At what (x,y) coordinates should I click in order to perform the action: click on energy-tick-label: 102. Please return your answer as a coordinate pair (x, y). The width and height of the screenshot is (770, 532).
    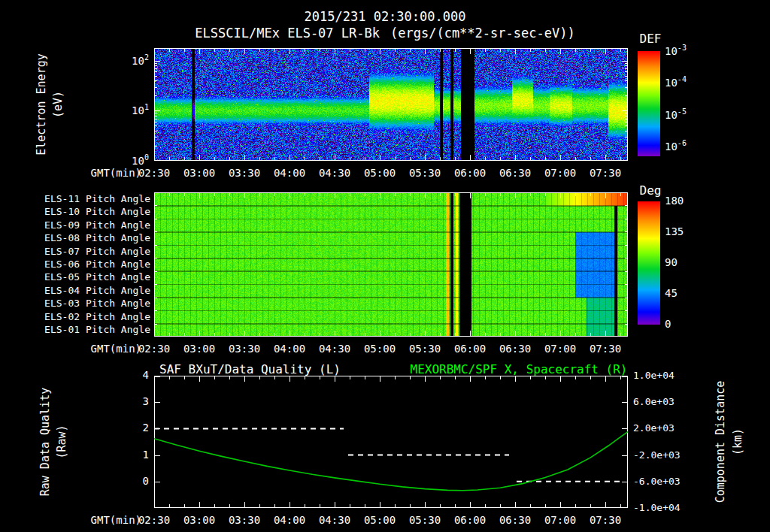
    Looking at the image, I should click on (132, 60).